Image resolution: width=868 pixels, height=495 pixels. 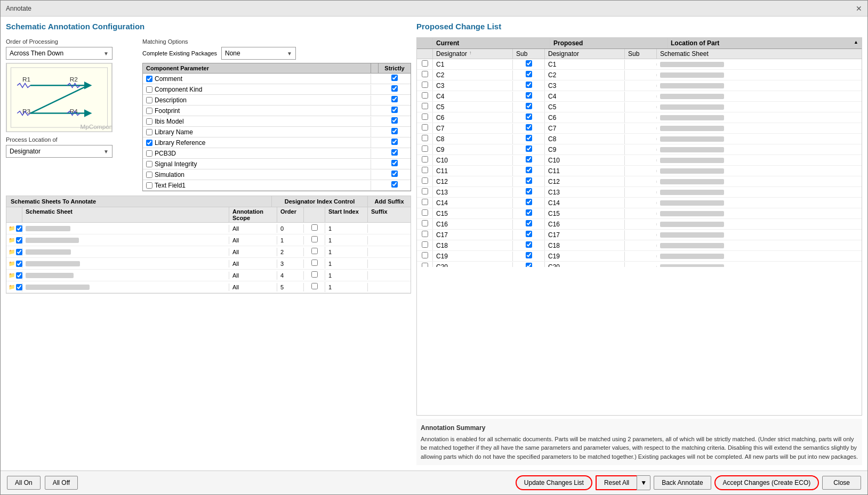 I want to click on update-changes-button: Update Changes List, so click(x=554, y=483).